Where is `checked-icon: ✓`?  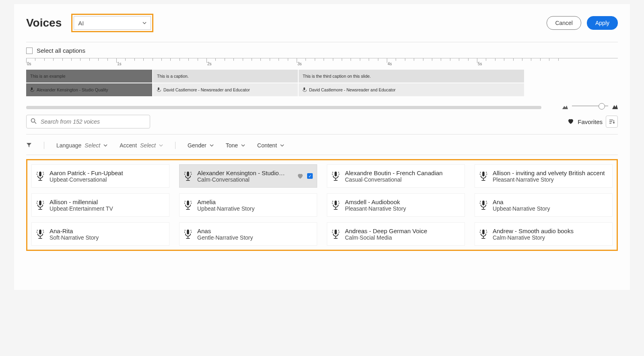 checked-icon: ✓ is located at coordinates (310, 176).